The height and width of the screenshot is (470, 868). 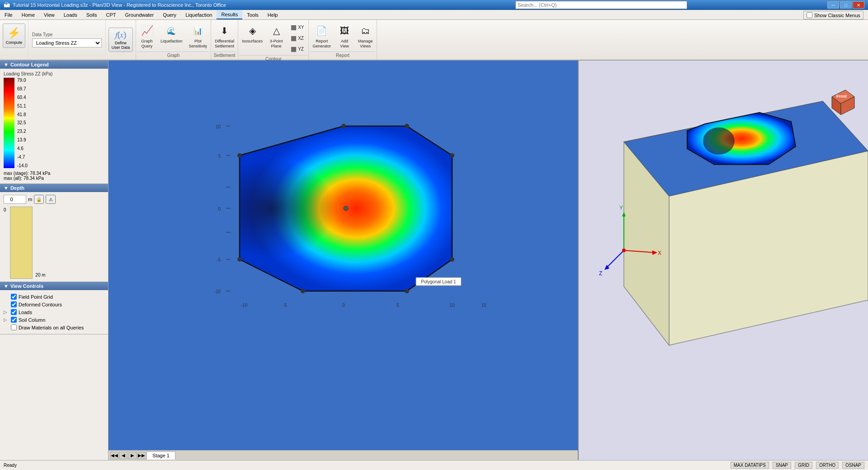 What do you see at coordinates (782, 465) in the screenshot?
I see `status-snap: SNAP` at bounding box center [782, 465].